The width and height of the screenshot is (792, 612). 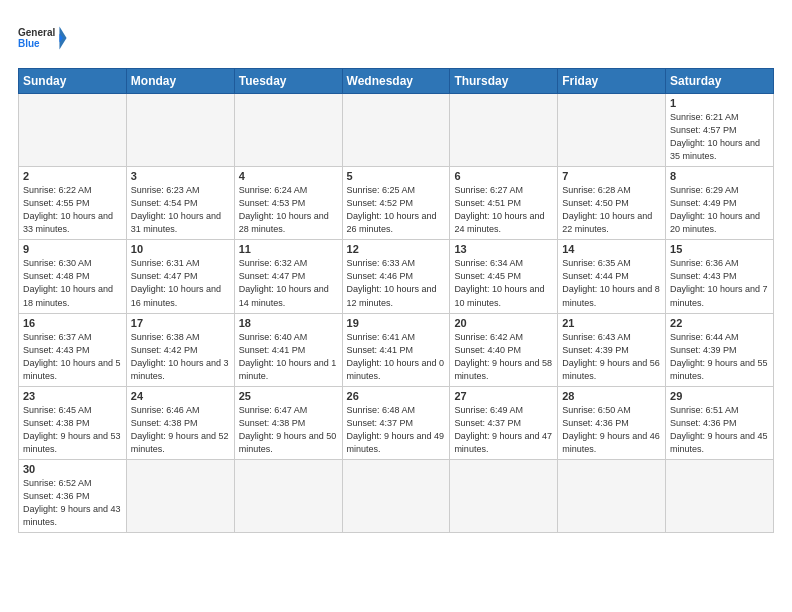 What do you see at coordinates (73, 82) in the screenshot?
I see `header-sunday: Sunday` at bounding box center [73, 82].